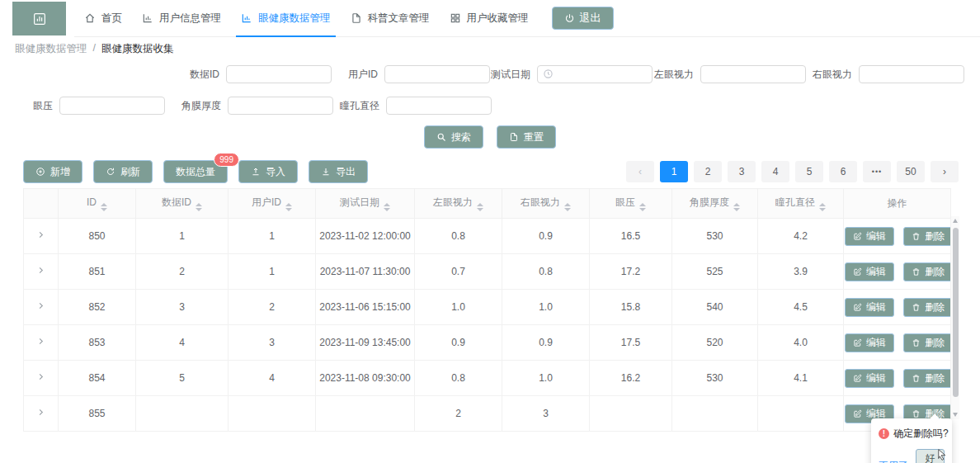 The width and height of the screenshot is (980, 463). Describe the element at coordinates (893, 461) in the screenshot. I see `popconfirm-cancel-button: 不用了` at that location.